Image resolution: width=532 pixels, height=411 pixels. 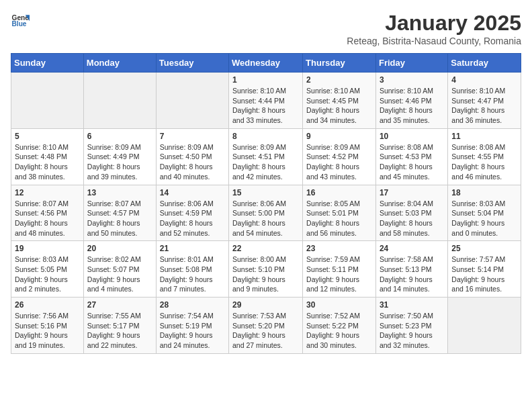 I want to click on calendar-cell: 27Sunrise: 7:55 AM Sunset: 5:17 PM Dayli…, so click(x=120, y=326).